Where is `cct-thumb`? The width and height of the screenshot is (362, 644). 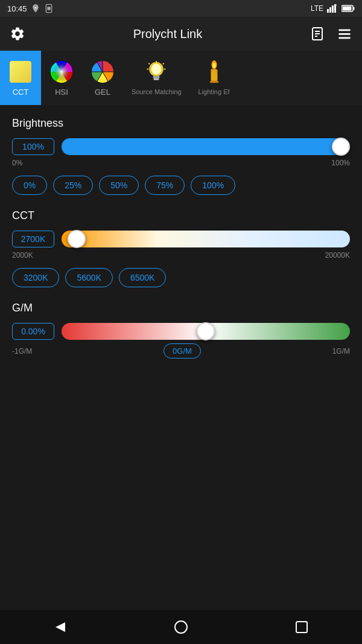 cct-thumb is located at coordinates (77, 239).